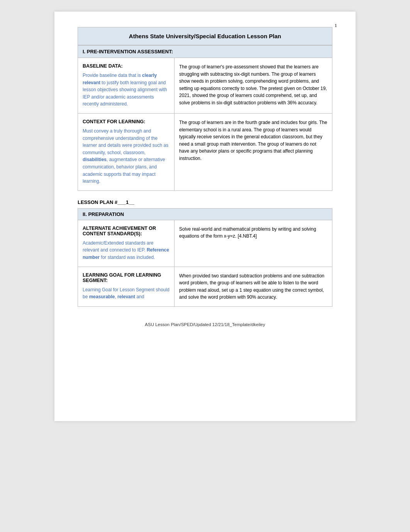 This screenshot has height=532, width=410. I want to click on alternate-achievement-right: Solve real-world and mathematical proble…, so click(253, 243).